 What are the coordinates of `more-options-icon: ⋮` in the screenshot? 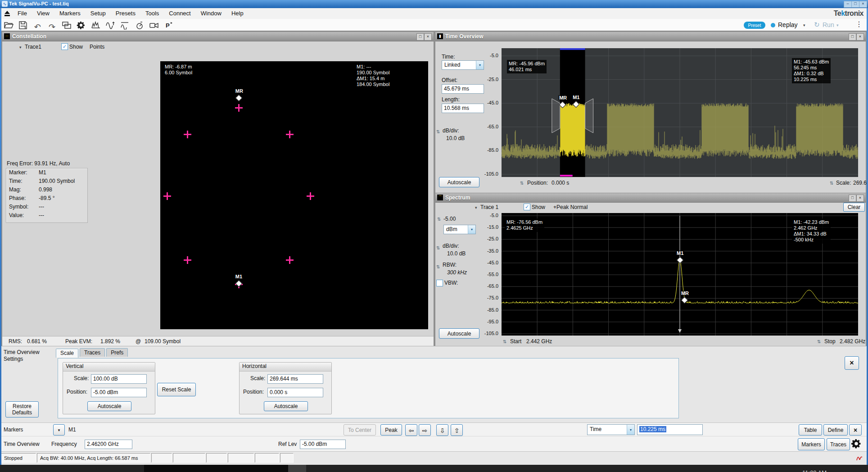 It's located at (859, 24).